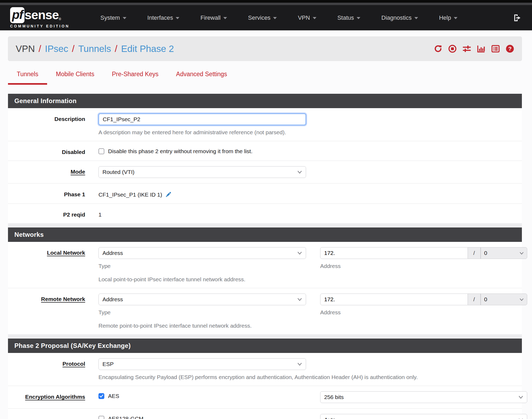 This screenshot has width=532, height=419. What do you see at coordinates (265, 265) in the screenshot?
I see `row-local-network: Local Network Address Type Local point-t…` at bounding box center [265, 265].